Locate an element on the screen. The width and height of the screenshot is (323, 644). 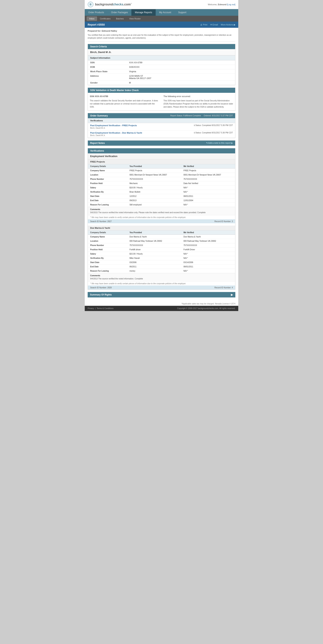
ssn-content: SSN XXX-XX-6789 This search validates th… is located at coordinates (162, 102).